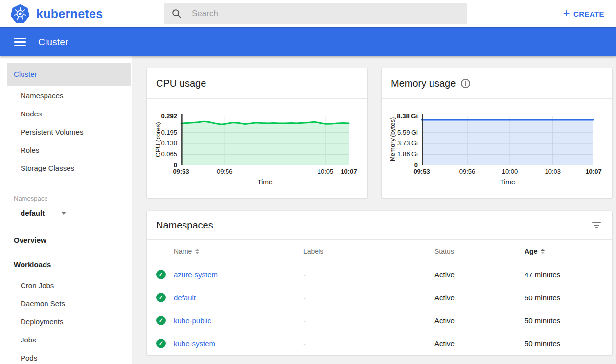 The width and height of the screenshot is (616, 364). Describe the element at coordinates (69, 74) in the screenshot. I see `sidebar-item-cluster: Cluster` at that location.